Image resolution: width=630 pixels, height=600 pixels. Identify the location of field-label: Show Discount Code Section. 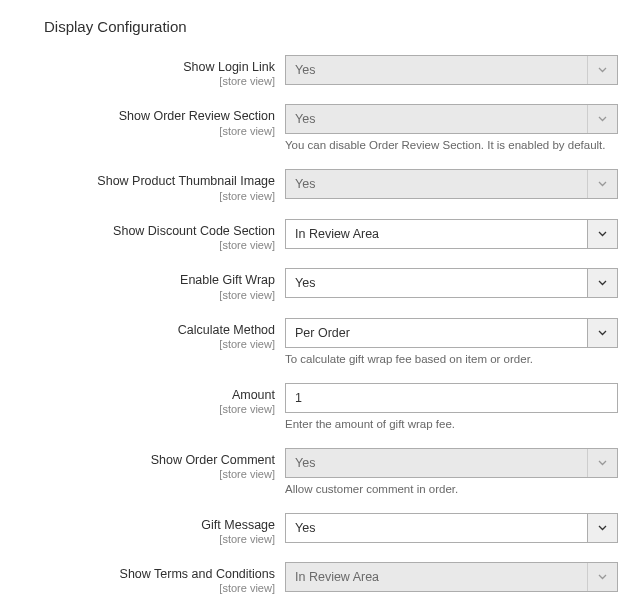
(194, 231).